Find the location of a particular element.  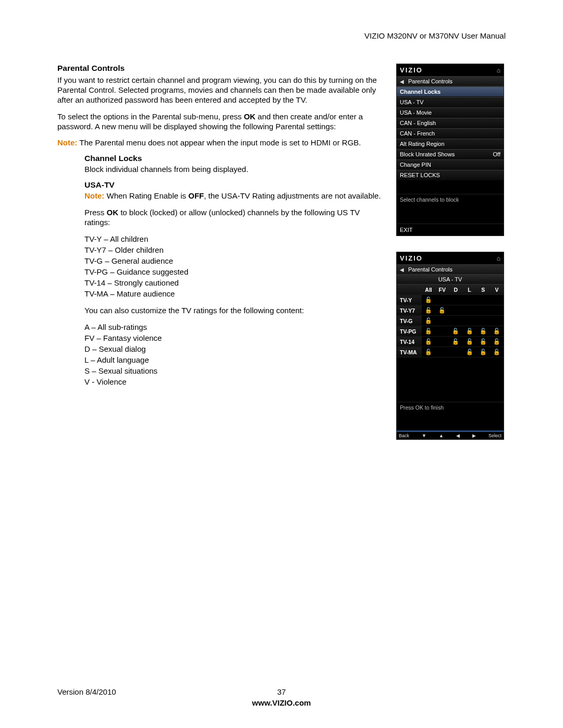

footer-version: Version 8/4/2010 is located at coordinates (87, 692).